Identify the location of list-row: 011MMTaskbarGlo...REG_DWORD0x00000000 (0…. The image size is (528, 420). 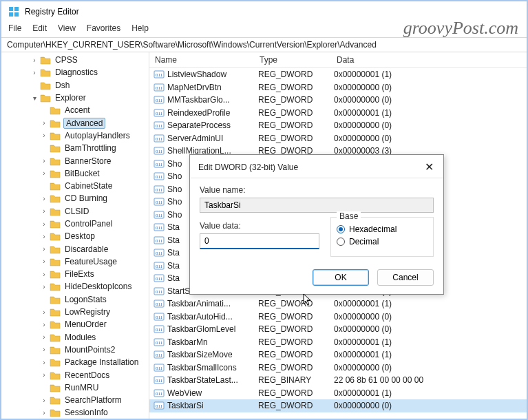
(338, 101).